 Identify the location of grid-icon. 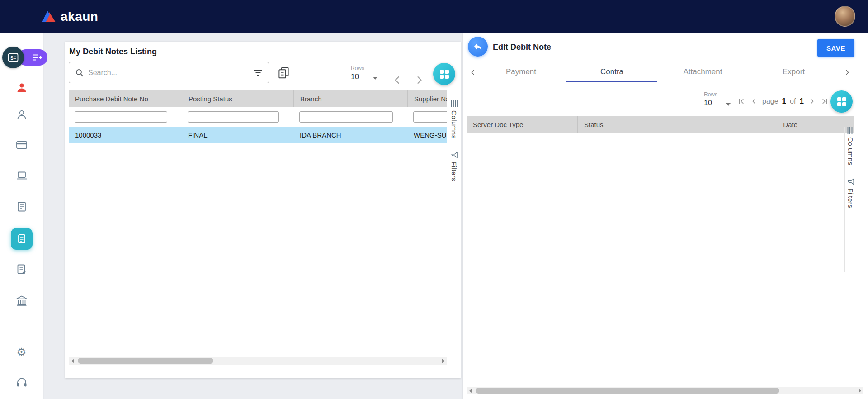
(444, 74).